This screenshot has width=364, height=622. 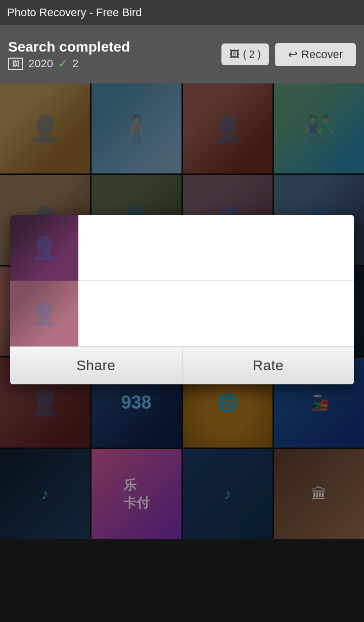 I want to click on dialog-thumbnail-2: 👤, so click(x=44, y=314).